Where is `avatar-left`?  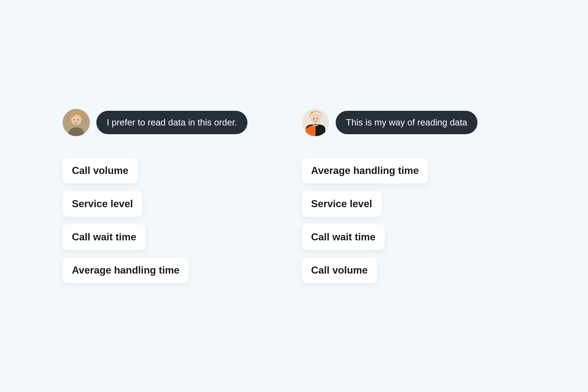
avatar-left is located at coordinates (76, 122).